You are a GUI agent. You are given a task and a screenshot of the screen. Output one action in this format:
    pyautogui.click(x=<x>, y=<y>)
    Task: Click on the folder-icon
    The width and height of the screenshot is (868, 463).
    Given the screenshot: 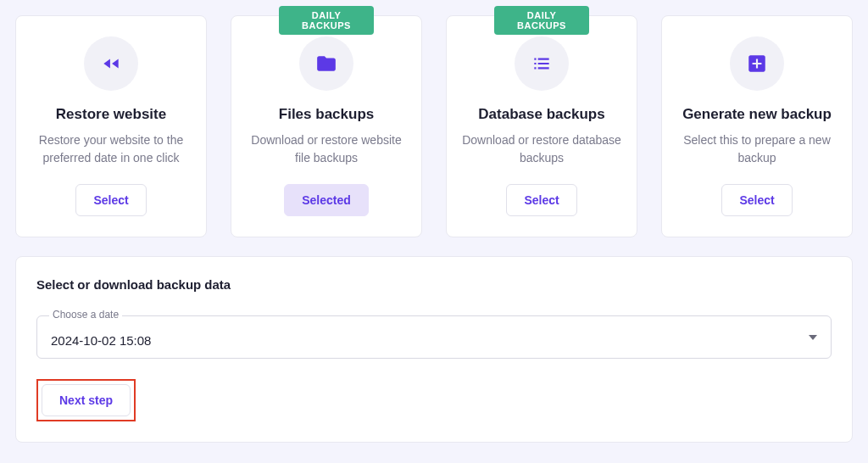 What is the action you would take?
    pyautogui.click(x=326, y=64)
    